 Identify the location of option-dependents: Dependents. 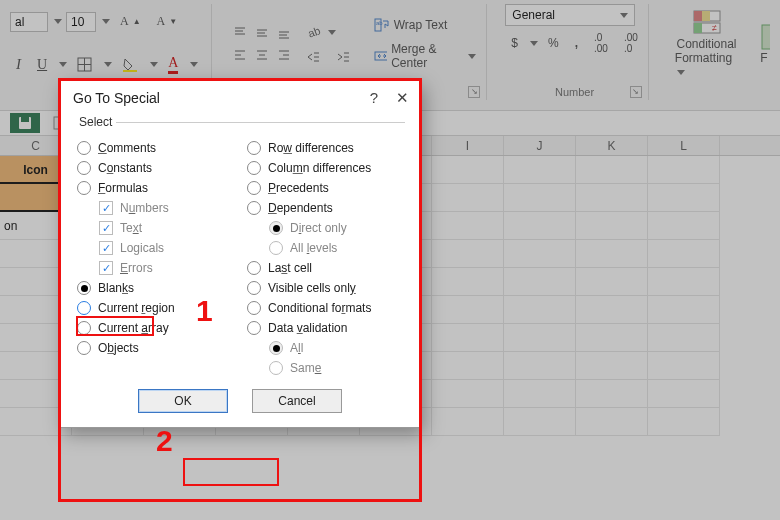
(325, 208).